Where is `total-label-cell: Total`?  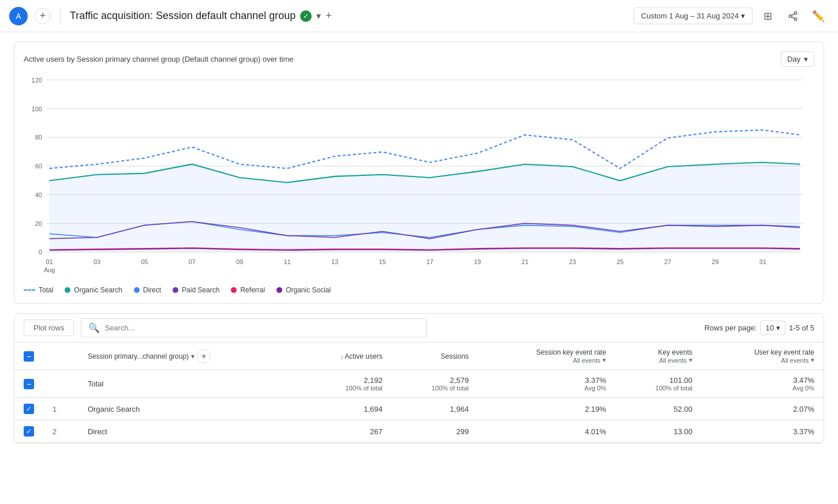 total-label-cell: Total is located at coordinates (188, 384).